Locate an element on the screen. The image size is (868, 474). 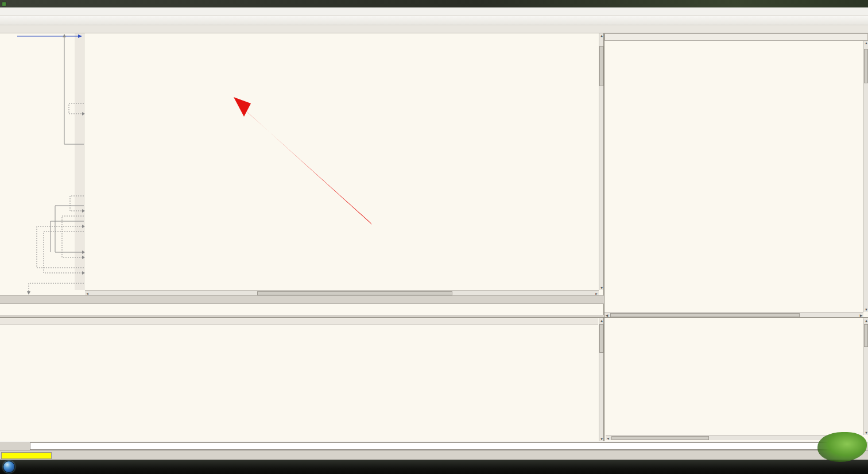
title-bar is located at coordinates (434, 3).